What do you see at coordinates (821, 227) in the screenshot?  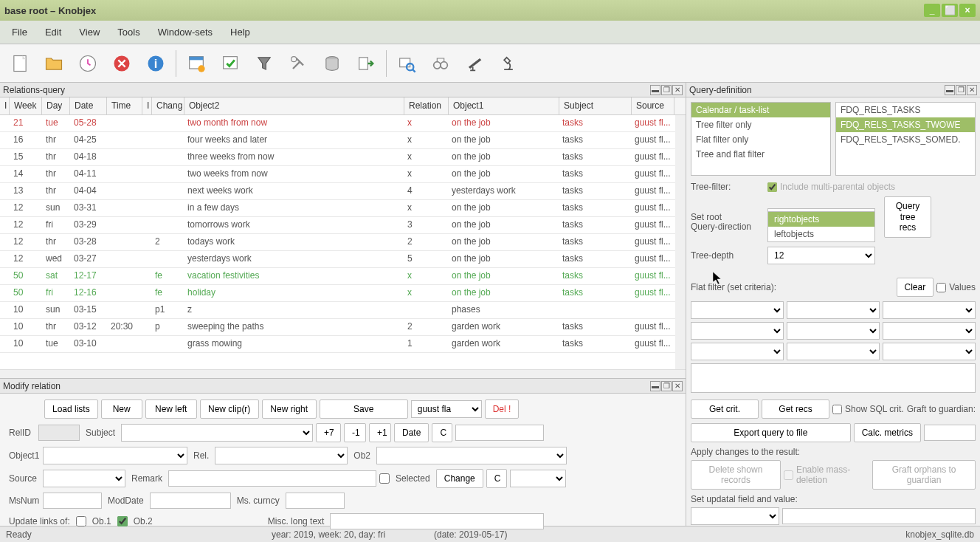 I see `querydir-list: rightobjectsleftobjects` at bounding box center [821, 227].